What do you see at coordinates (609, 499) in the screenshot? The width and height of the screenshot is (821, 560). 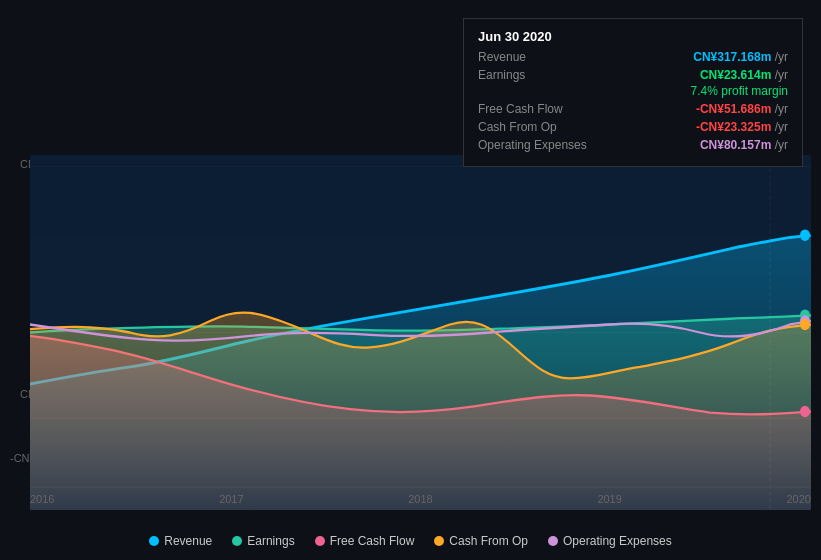 I see `x-label-2019: 2019` at bounding box center [609, 499].